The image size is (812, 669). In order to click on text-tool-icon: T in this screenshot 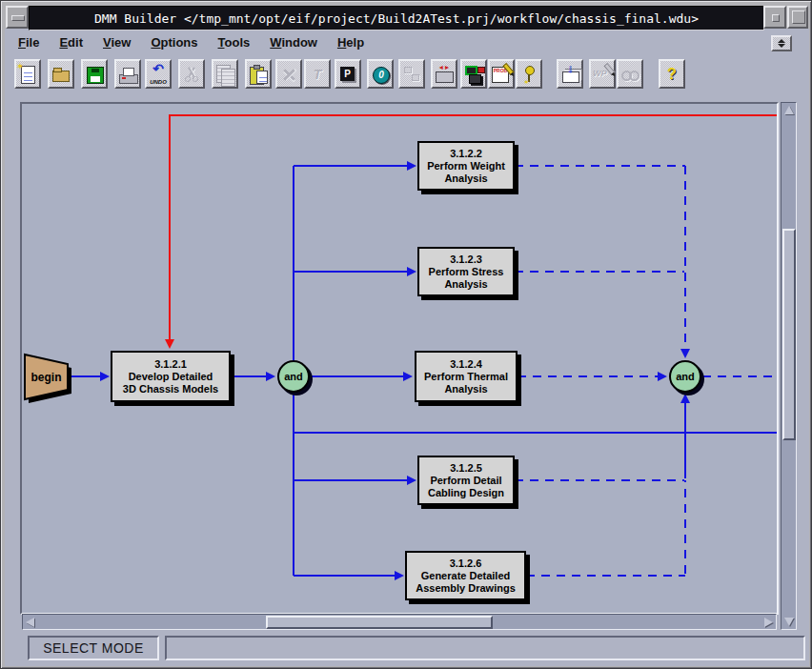, I will do `click(317, 74)`.